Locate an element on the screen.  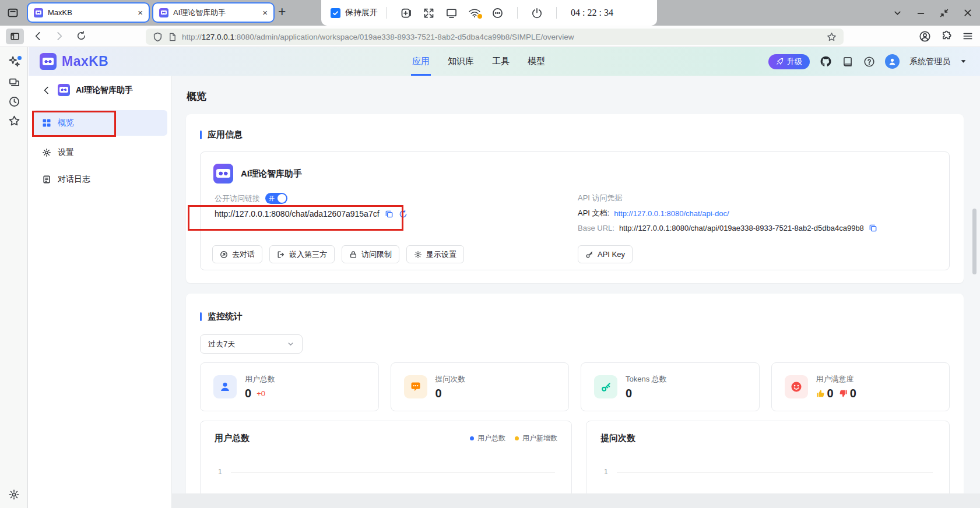
reload-button is located at coordinates (82, 36).